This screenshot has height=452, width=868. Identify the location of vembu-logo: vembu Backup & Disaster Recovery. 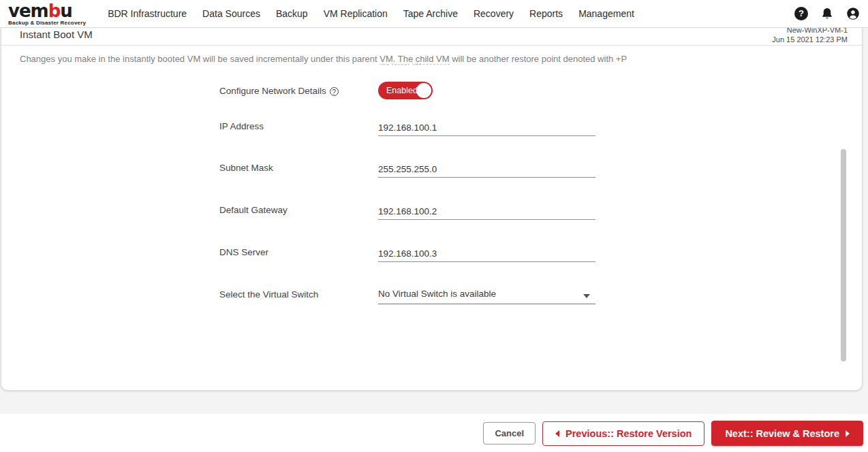
(47, 14).